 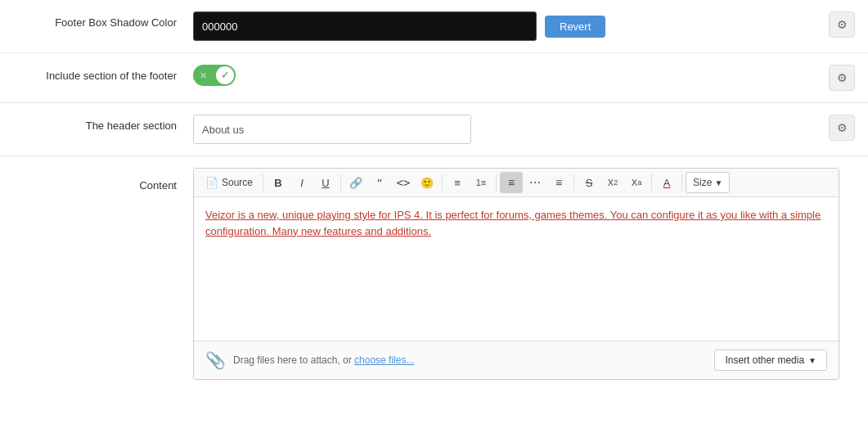 What do you see at coordinates (332, 129) in the screenshot?
I see `header-section-input` at bounding box center [332, 129].